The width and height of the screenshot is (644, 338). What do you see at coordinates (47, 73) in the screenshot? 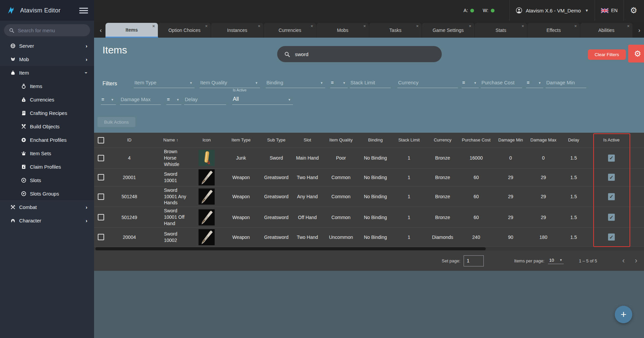
I see `sidebar-item-item: Item›` at bounding box center [47, 73].